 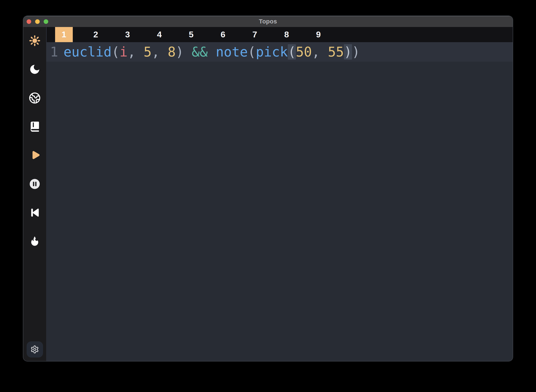 I want to click on code-token: pick, so click(x=272, y=52).